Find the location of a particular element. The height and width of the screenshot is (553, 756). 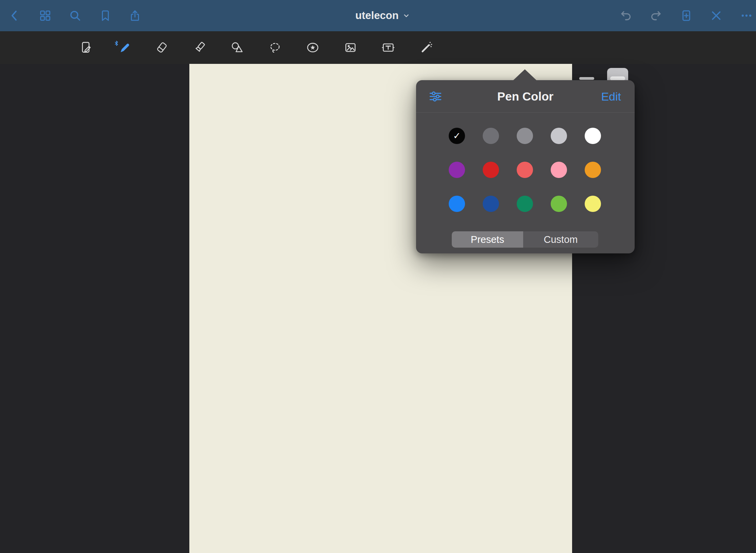

pen-color-swatch-dark-gray is located at coordinates (491, 136).